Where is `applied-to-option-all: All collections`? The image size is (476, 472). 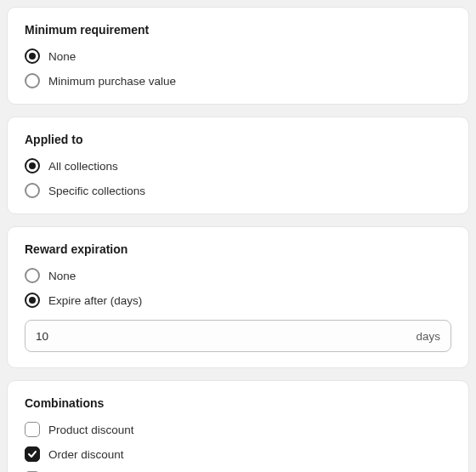 applied-to-option-all: All collections is located at coordinates (238, 166).